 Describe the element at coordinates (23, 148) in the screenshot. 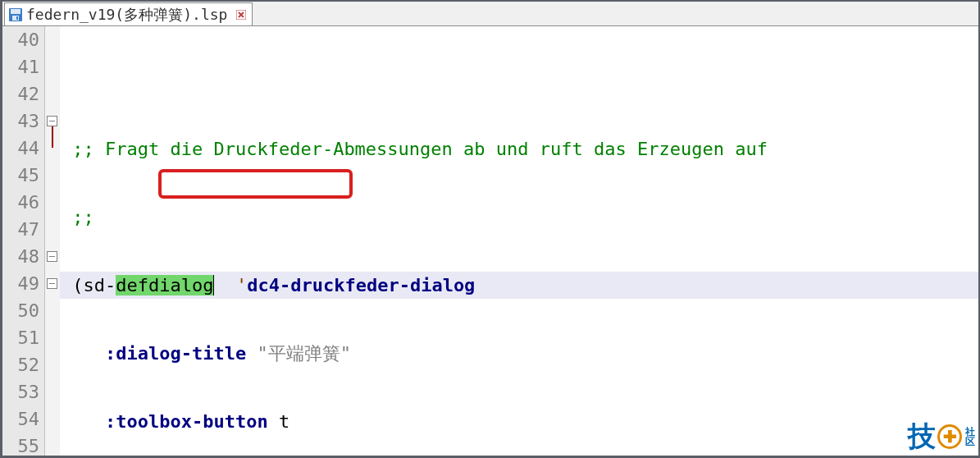

I see `line-number: 44` at that location.